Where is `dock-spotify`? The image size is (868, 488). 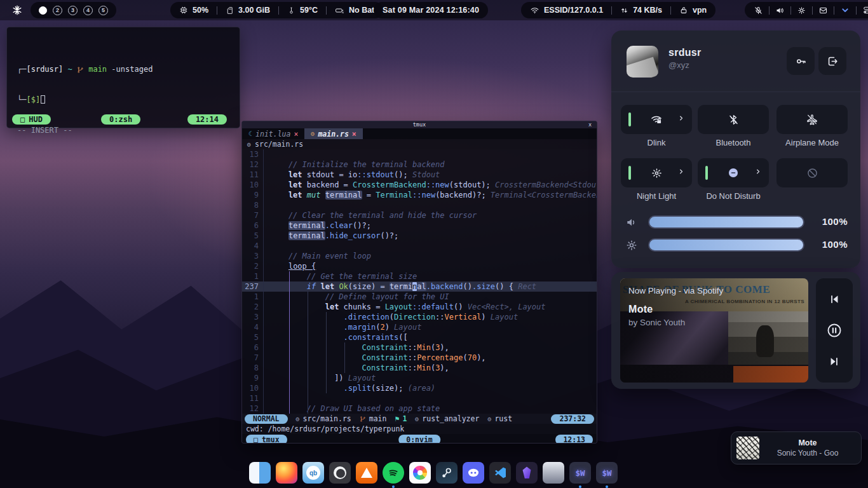 dock-spotify is located at coordinates (393, 475).